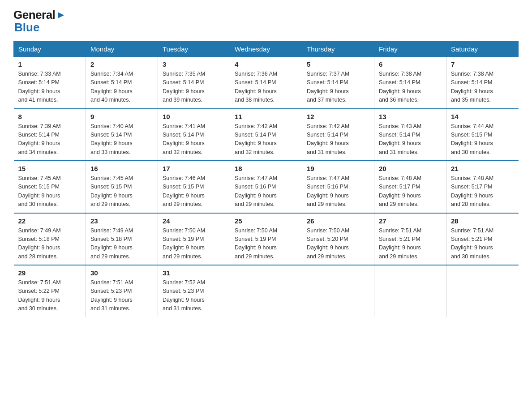  What do you see at coordinates (122, 135) in the screenshot?
I see `calendar-cell: 9 Sunrise: 7:40 AMSunset: 5:14 PMDayligh…` at bounding box center [122, 135].